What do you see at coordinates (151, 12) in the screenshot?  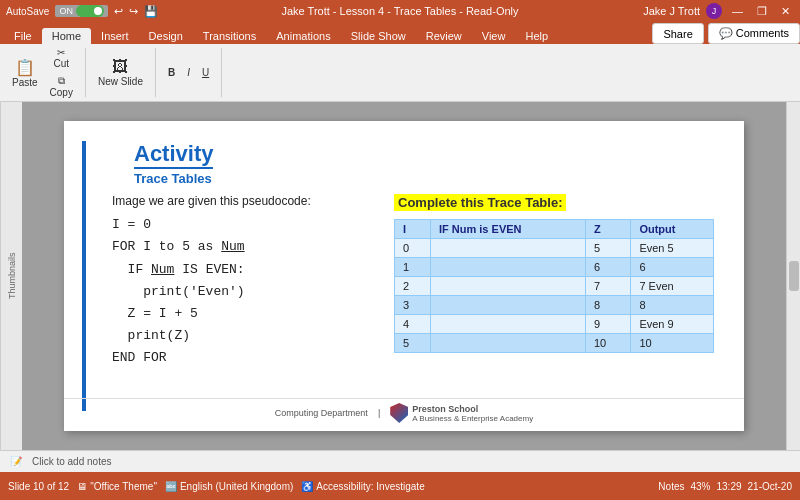 I see `save-icon: 💾` at bounding box center [151, 12].